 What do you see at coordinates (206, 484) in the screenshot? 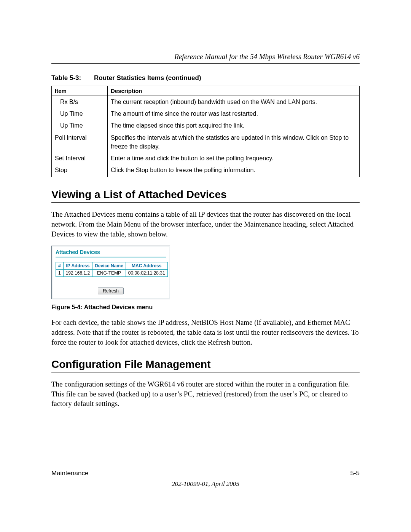
I see `footer-docid: 202-10099-01, April 2005` at bounding box center [206, 484].